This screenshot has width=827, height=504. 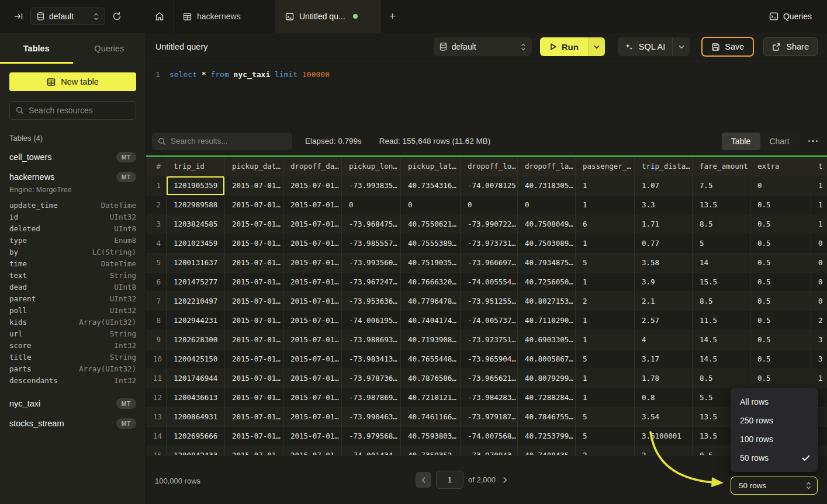 What do you see at coordinates (489, 451) in the screenshot?
I see `table-cell: -73.970843…` at bounding box center [489, 451].